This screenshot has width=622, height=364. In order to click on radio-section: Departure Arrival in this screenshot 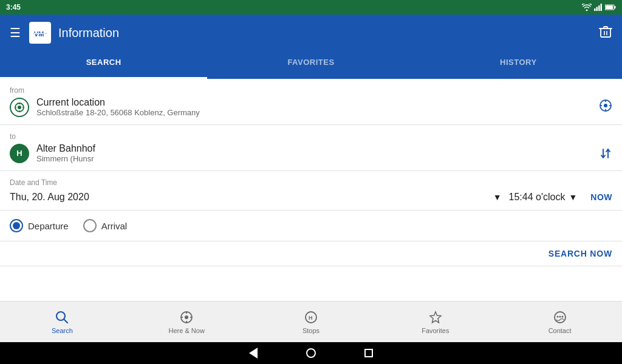, I will do `click(311, 226)`.